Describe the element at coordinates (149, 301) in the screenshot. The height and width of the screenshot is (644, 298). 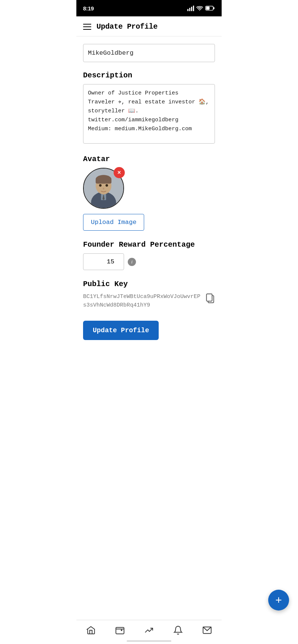
I see `public-key-row: BC1YLfsNrwJTeWBtUca9uPRxWoVJoUwvrEPs3sVh…` at that location.